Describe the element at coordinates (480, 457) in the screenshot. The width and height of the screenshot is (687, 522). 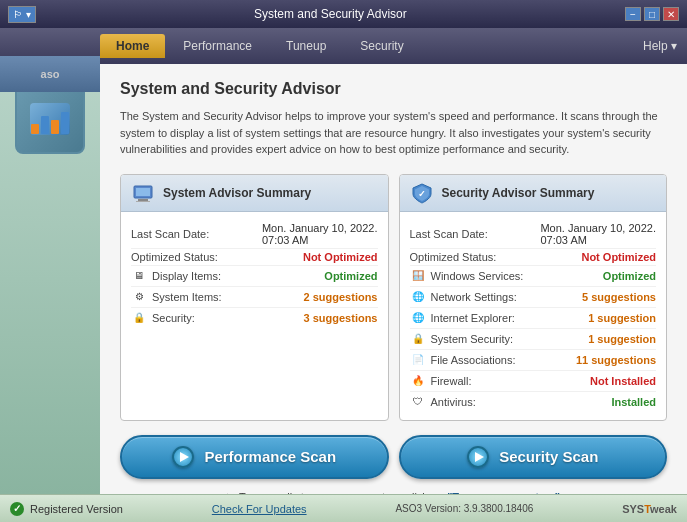
I see `security-play-triangle` at that location.